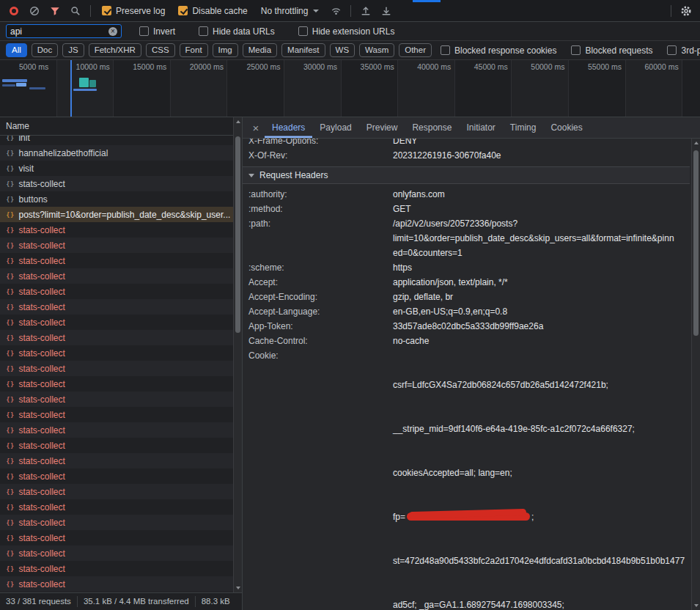  Describe the element at coordinates (115, 50) in the screenshot. I see `type-filter-chip: Fetch/XHR` at that location.